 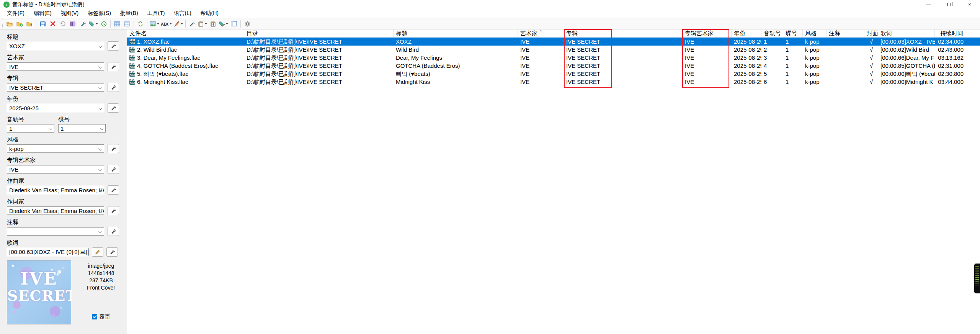 What do you see at coordinates (793, 82) in the screenshot?
I see `cell-disc: 1` at bounding box center [793, 82].